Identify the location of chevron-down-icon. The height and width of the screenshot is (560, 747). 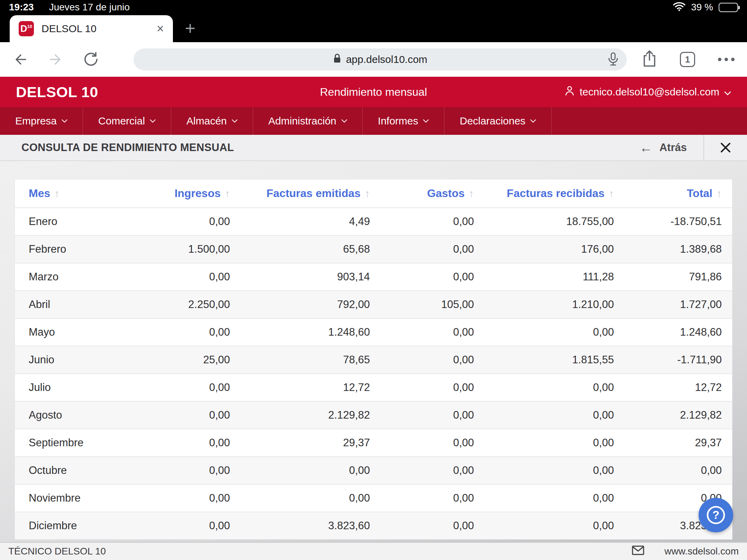
(728, 92).